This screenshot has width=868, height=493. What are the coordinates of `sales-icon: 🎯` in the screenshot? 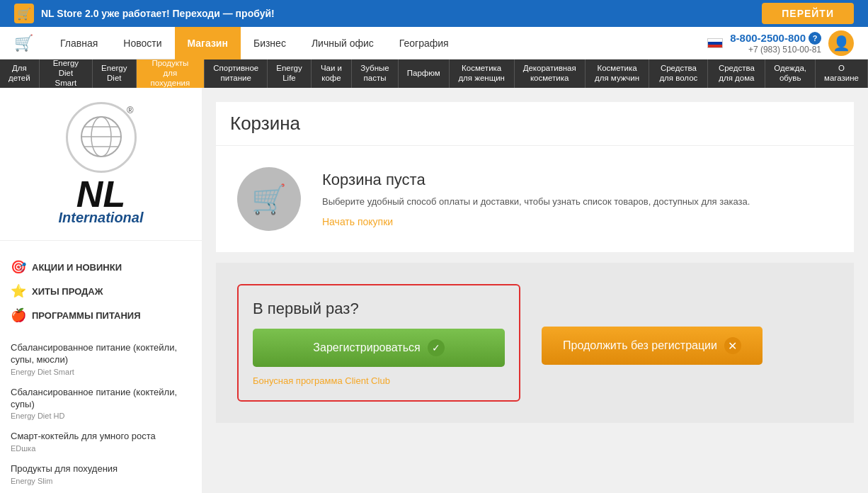 It's located at (18, 267).